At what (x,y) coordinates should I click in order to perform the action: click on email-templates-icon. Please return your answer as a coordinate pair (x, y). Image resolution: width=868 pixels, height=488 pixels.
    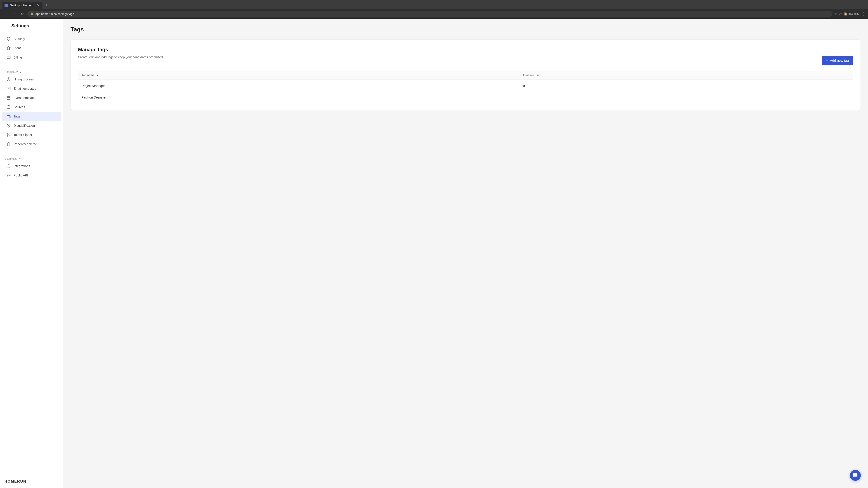
    Looking at the image, I should click on (9, 89).